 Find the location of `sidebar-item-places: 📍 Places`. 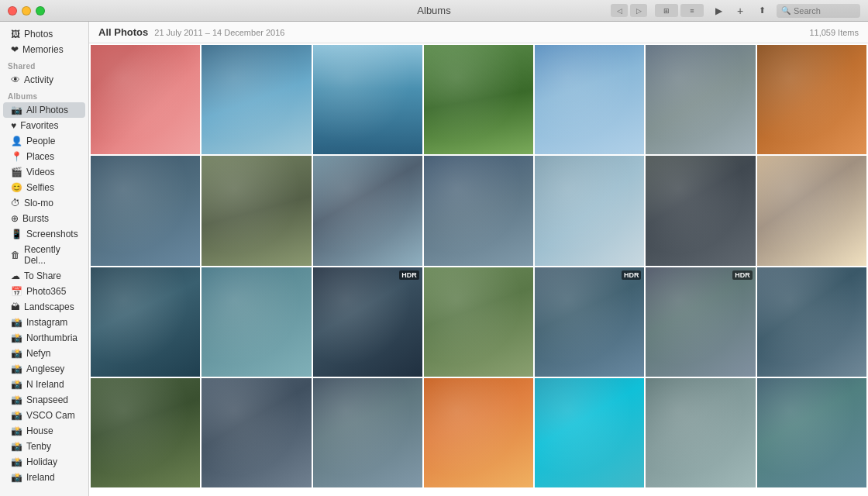

sidebar-item-places: 📍 Places is located at coordinates (44, 157).